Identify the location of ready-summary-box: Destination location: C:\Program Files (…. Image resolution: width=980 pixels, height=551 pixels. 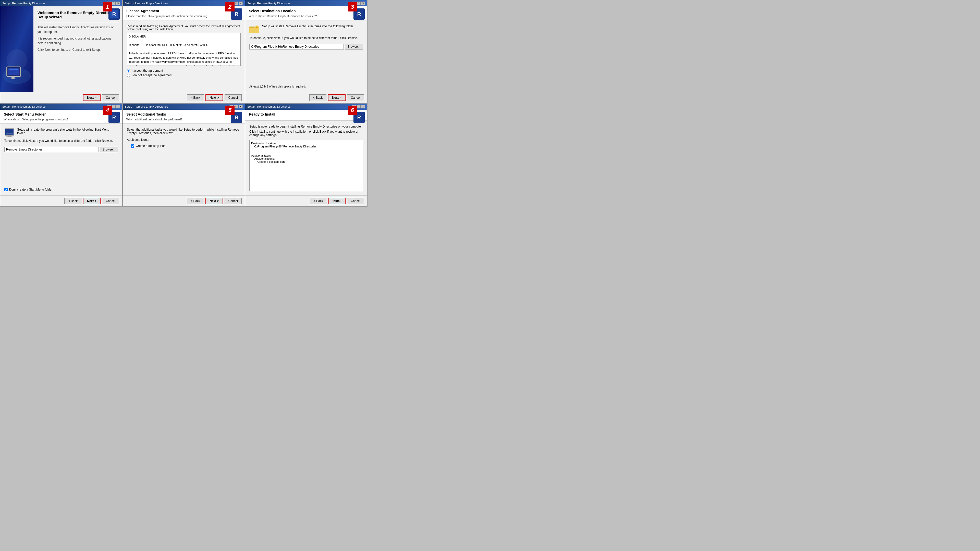
(306, 166).